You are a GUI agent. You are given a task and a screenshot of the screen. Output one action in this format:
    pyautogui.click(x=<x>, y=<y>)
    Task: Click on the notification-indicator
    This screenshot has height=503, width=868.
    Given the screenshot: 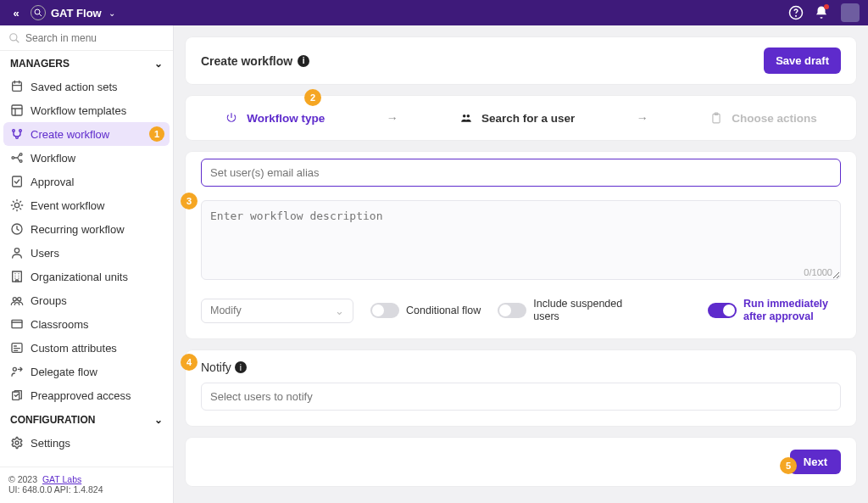 What is the action you would take?
    pyautogui.click(x=826, y=7)
    